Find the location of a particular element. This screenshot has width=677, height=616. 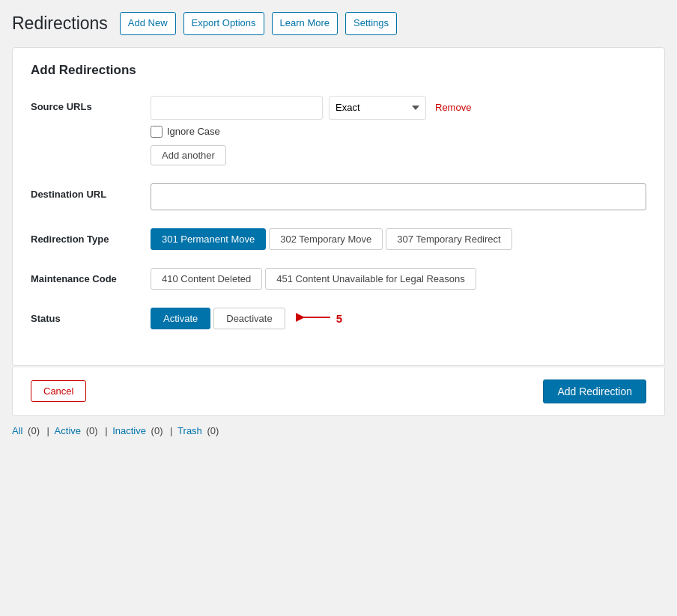

filter-all: All is located at coordinates (17, 431).